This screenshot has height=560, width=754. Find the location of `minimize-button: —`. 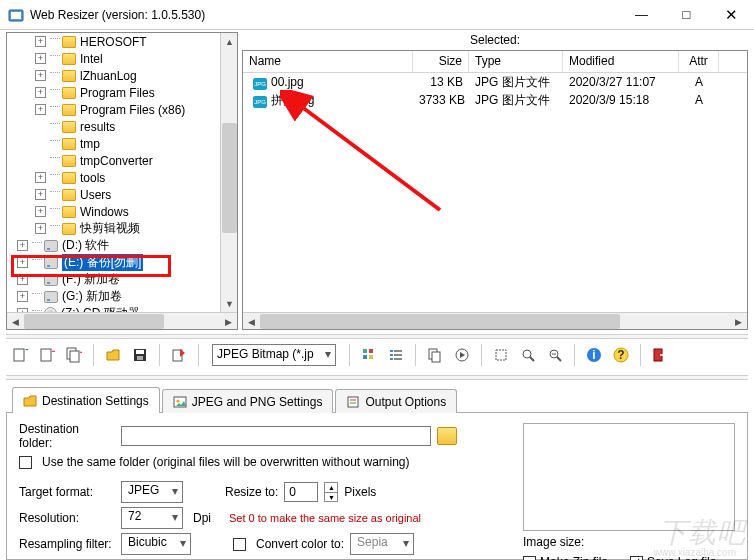

minimize-button: — is located at coordinates (642, 14).